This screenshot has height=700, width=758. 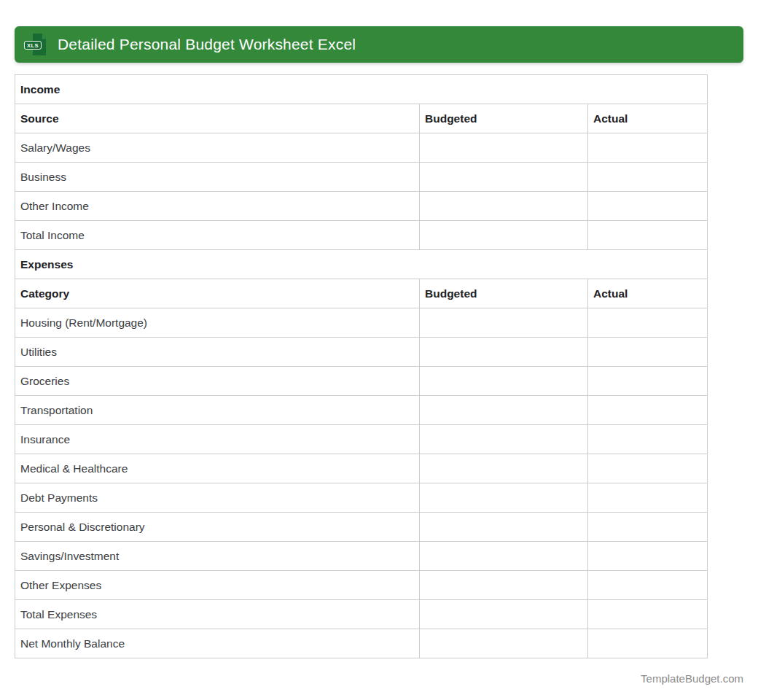 What do you see at coordinates (362, 469) in the screenshot?
I see `table-row: Medical & Healthcare` at bounding box center [362, 469].